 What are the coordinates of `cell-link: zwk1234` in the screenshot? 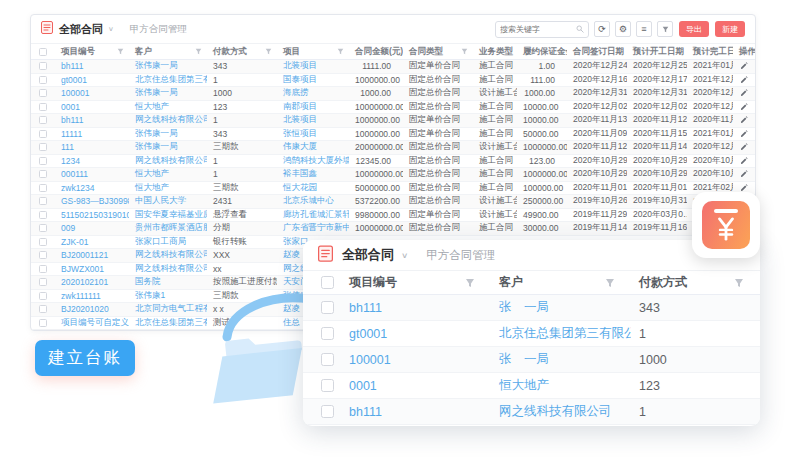 It's located at (92, 188).